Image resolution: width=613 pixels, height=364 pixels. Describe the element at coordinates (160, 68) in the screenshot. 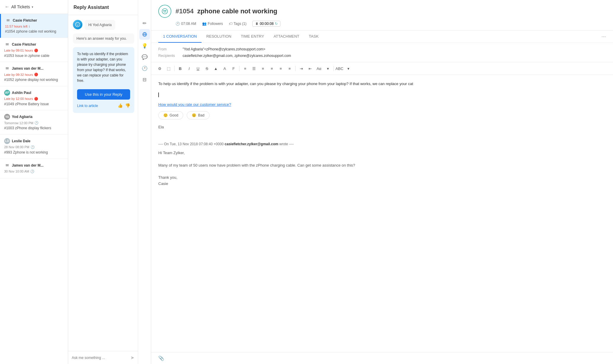

I see `toolbar-format-btn: ⚙` at that location.